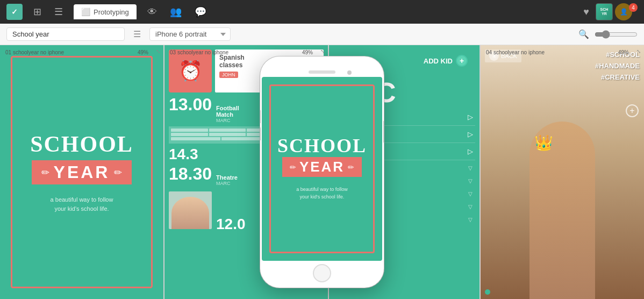 The image size is (644, 299). What do you see at coordinates (470, 117) in the screenshot?
I see `football-chevron: ▷` at bounding box center [470, 117].